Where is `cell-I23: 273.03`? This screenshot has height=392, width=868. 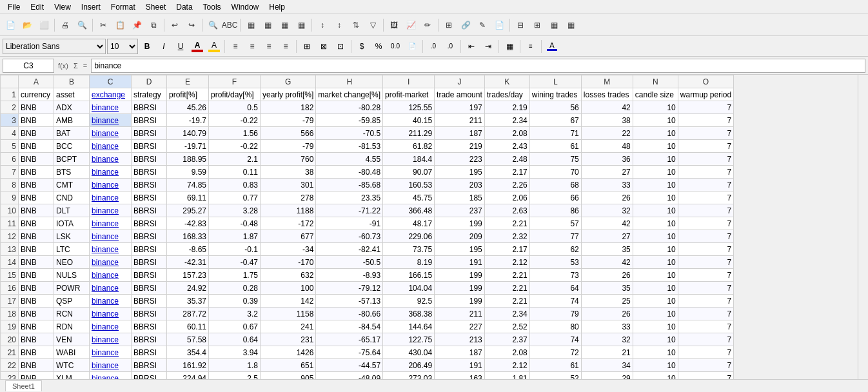
cell-I23: 273.03 is located at coordinates (409, 376).